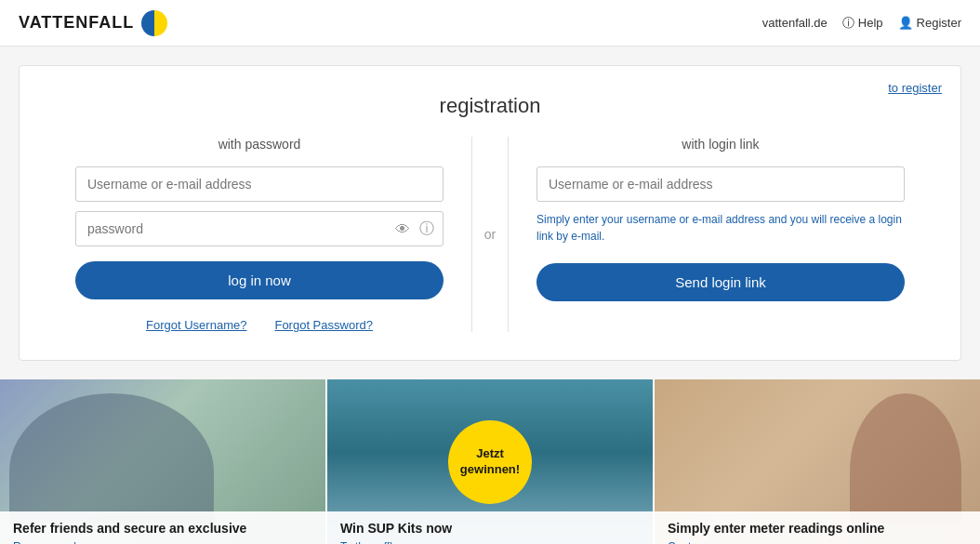 The image size is (980, 544). What do you see at coordinates (721, 184) in the screenshot?
I see `username-input-right` at bounding box center [721, 184].